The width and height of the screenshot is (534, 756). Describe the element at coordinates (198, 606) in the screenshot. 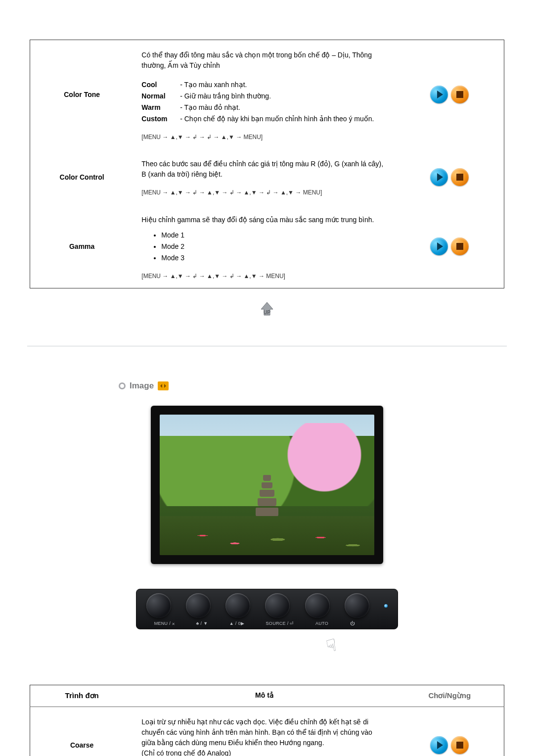

I see `bezel-minus-button` at that location.